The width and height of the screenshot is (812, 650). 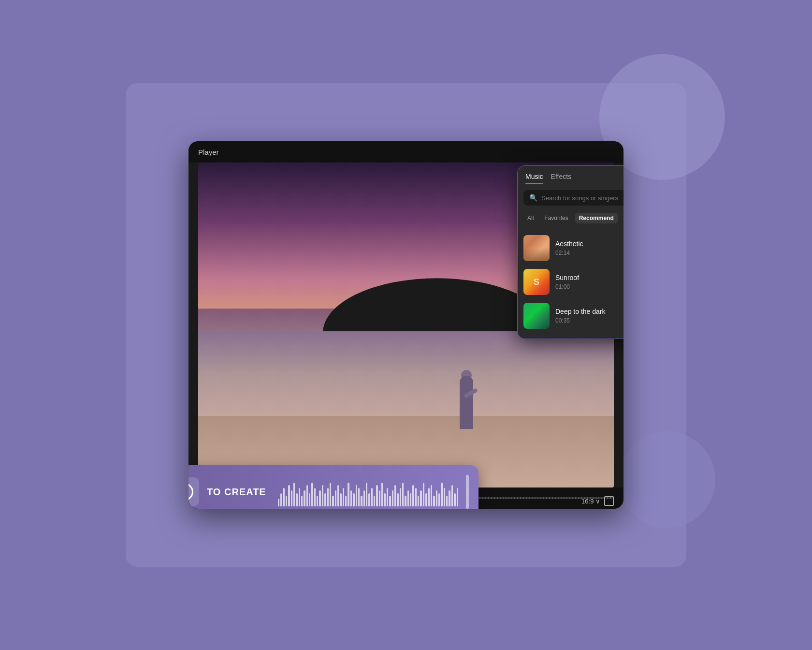 What do you see at coordinates (467, 492) in the screenshot?
I see `track-handle-right` at bounding box center [467, 492].